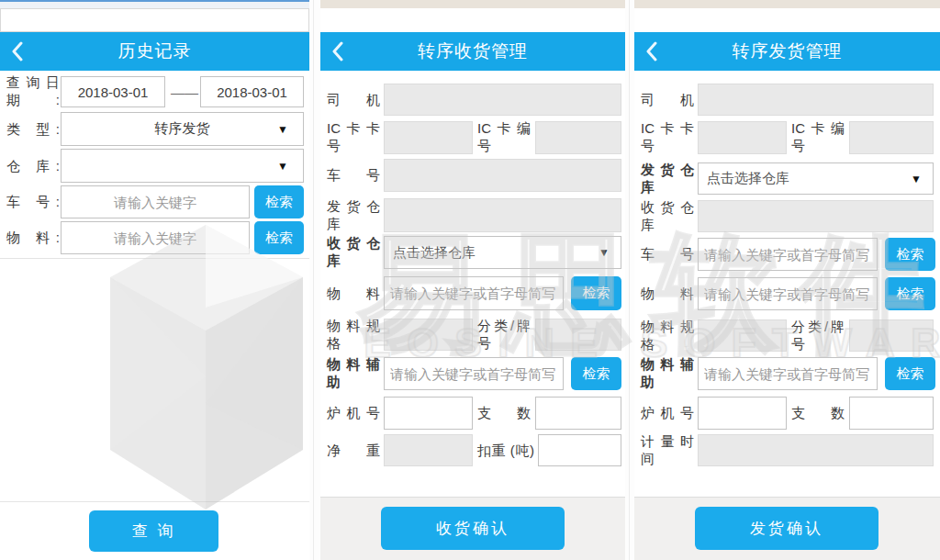 The width and height of the screenshot is (940, 560). What do you see at coordinates (815, 217) in the screenshot?
I see `recv-warehouse-field` at bounding box center [815, 217].